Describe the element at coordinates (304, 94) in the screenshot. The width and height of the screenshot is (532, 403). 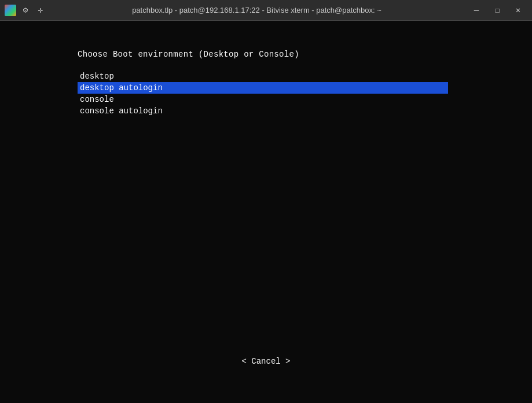
I see `boot-menu-list: desktopdesktop autologinconsoleconsole a…` at that location.